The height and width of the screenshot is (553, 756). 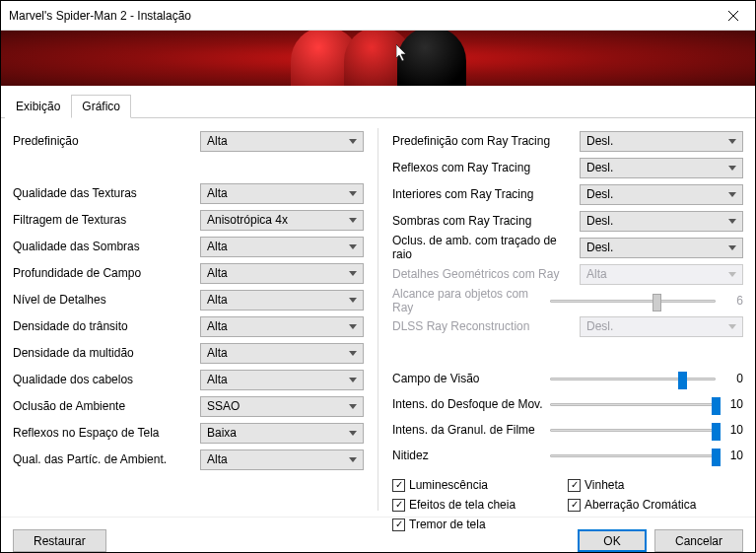 What do you see at coordinates (106, 273) in the screenshot?
I see `dof-label: Profundidade de Campo` at bounding box center [106, 273].